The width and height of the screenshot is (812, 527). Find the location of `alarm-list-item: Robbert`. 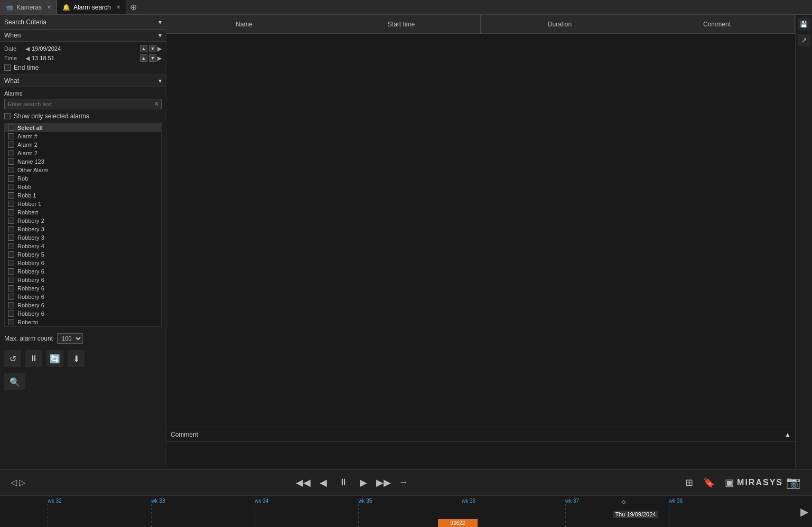

alarm-list-item: Robbert is located at coordinates (83, 212).